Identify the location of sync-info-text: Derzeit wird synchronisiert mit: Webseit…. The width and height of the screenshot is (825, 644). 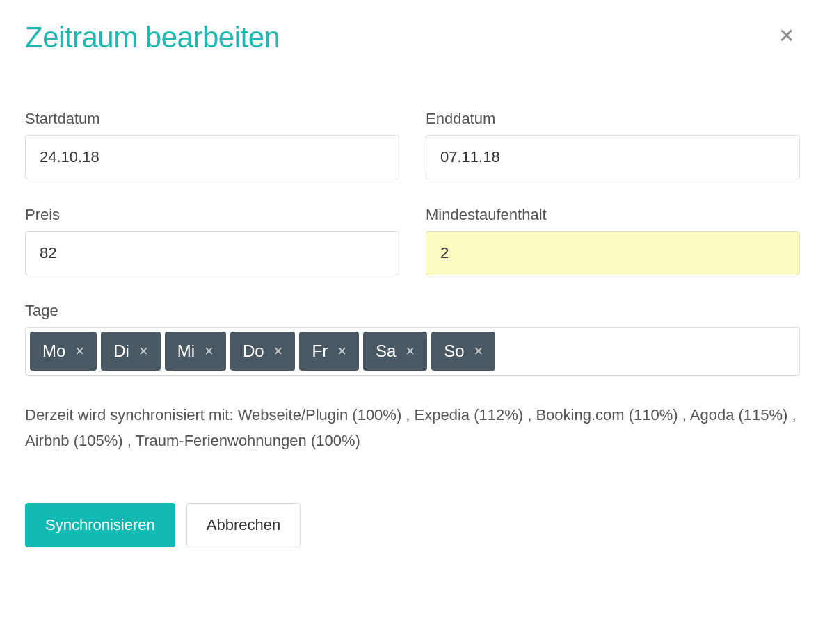
(412, 428).